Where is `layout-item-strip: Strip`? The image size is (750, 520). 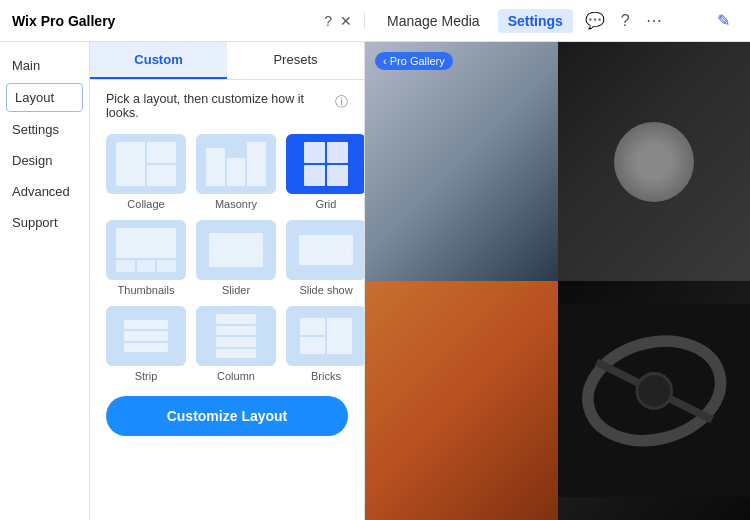 layout-item-strip: Strip is located at coordinates (146, 344).